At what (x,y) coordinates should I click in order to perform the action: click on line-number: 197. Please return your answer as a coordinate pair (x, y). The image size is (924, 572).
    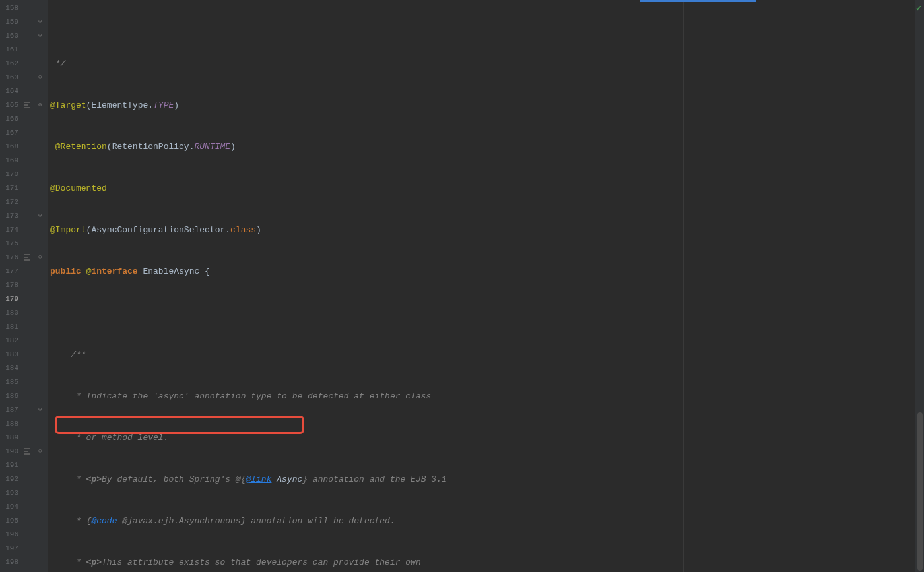
    Looking at the image, I should click on (9, 549).